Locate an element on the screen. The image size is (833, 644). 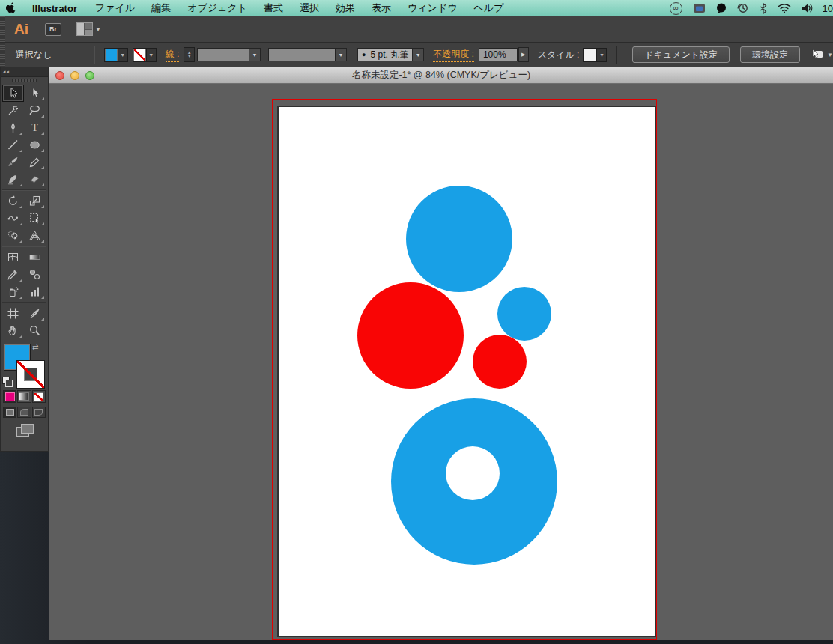
display-mirroring-icon is located at coordinates (700, 8).